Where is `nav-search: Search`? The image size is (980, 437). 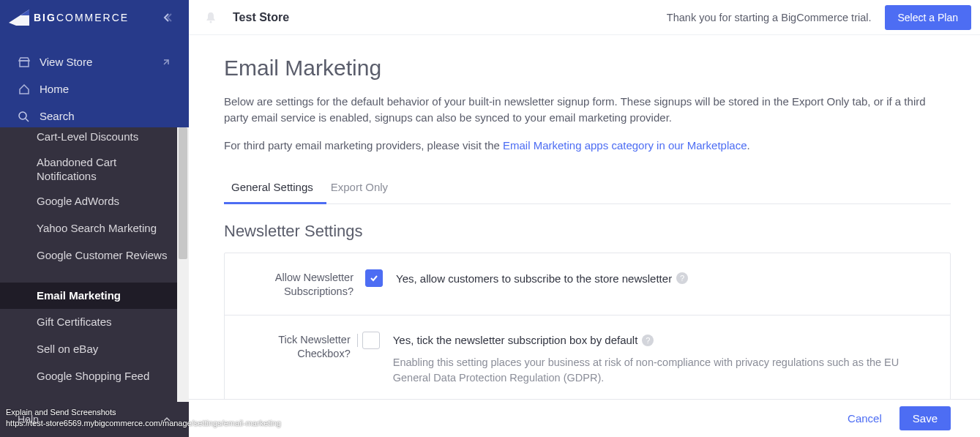
nav-search: Search is located at coordinates (94, 116).